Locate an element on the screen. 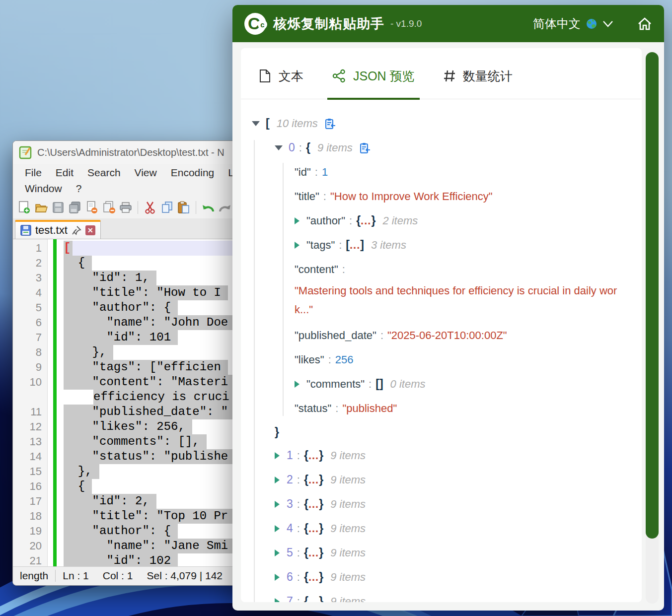  save-all-icon is located at coordinates (75, 207).